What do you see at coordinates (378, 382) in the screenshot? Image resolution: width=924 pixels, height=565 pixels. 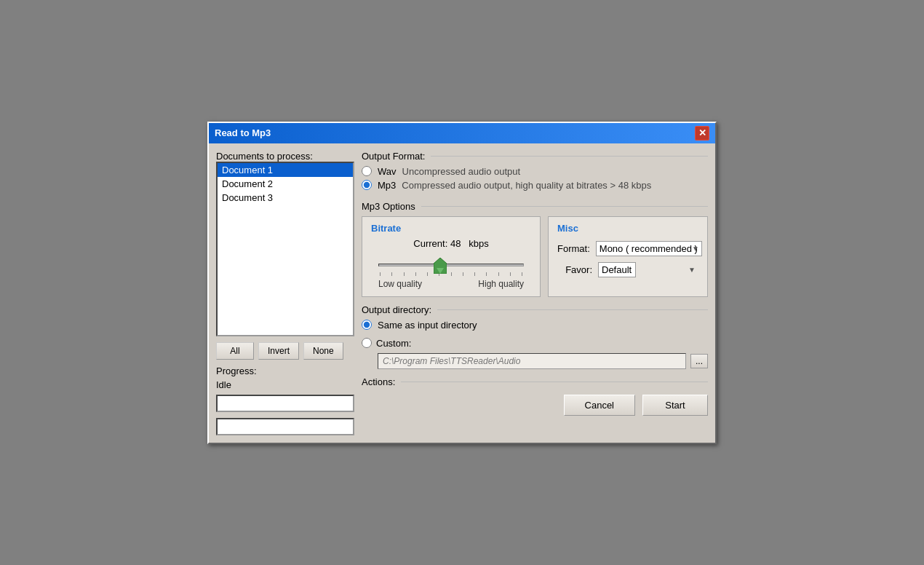 I see `actions-label: Actions:` at bounding box center [378, 382].